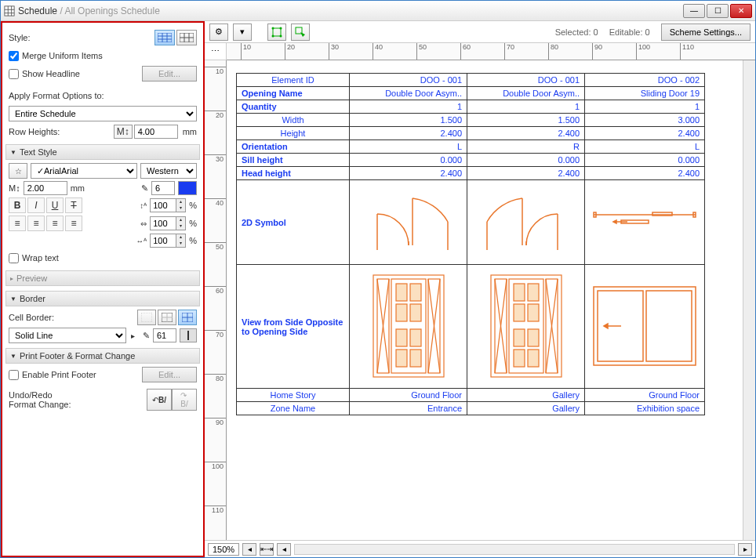 This screenshot has width=756, height=558. Describe the element at coordinates (718, 11) in the screenshot. I see `maximize-button: ☐` at that location.